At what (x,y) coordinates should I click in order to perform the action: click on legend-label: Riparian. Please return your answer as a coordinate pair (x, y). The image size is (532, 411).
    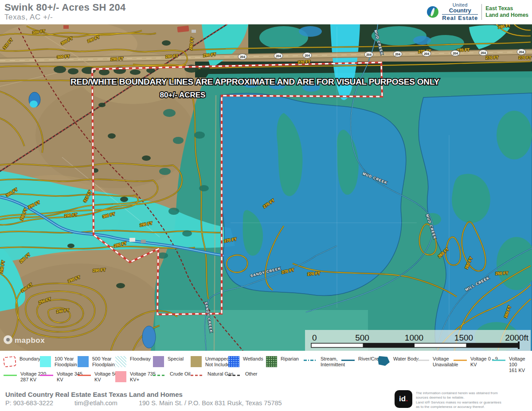
    Looking at the image, I should click on (290, 359).